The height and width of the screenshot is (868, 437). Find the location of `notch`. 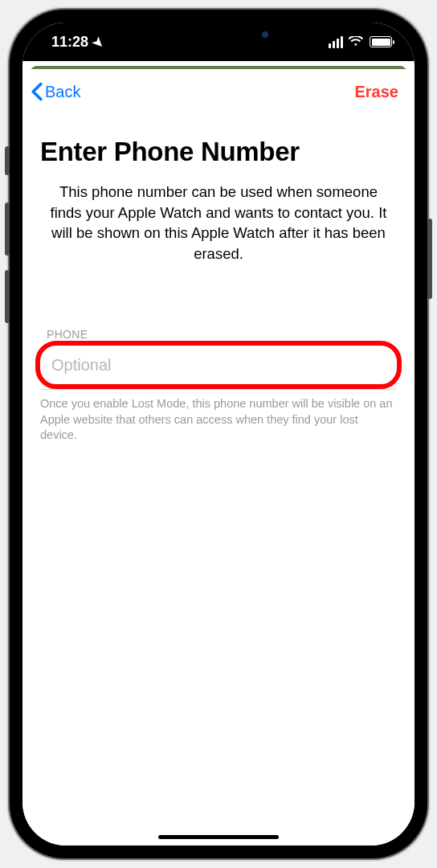

notch is located at coordinates (218, 35).